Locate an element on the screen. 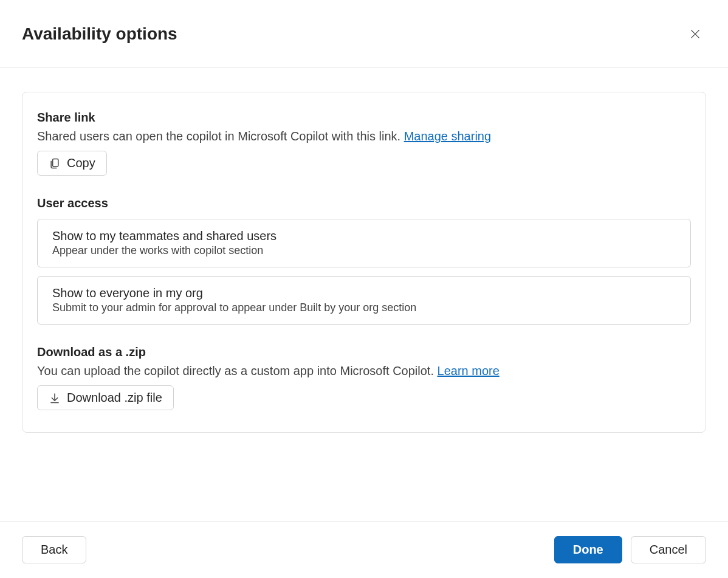  close-button is located at coordinates (695, 34).